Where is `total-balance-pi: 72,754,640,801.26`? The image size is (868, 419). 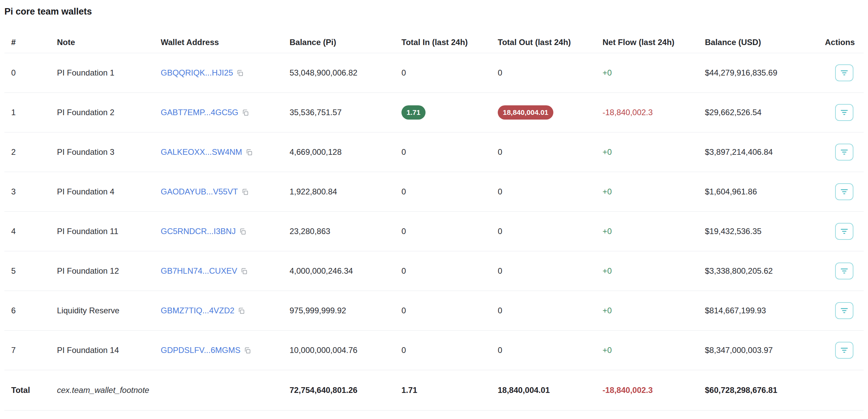
total-balance-pi: 72,754,640,801.26 is located at coordinates (339, 390).